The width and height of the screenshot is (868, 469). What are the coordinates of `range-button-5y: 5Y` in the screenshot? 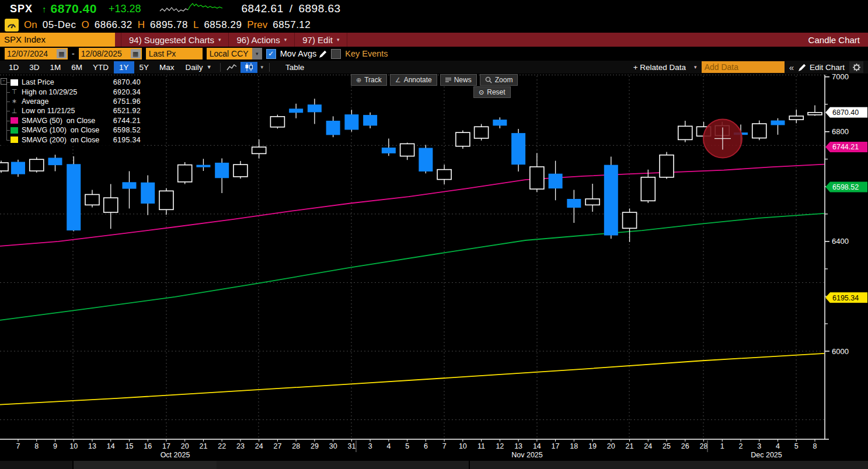 It's located at (145, 68).